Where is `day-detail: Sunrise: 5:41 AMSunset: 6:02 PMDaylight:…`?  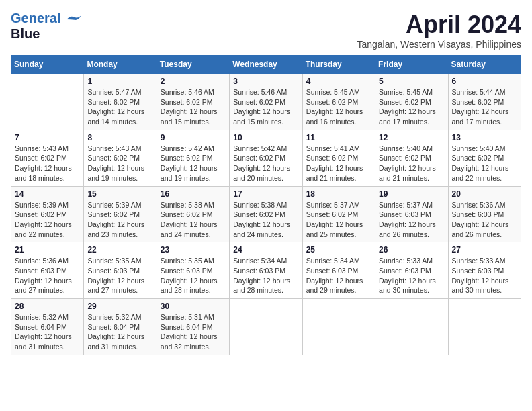
day-detail: Sunrise: 5:41 AMSunset: 6:02 PMDaylight:… is located at coordinates (339, 164).